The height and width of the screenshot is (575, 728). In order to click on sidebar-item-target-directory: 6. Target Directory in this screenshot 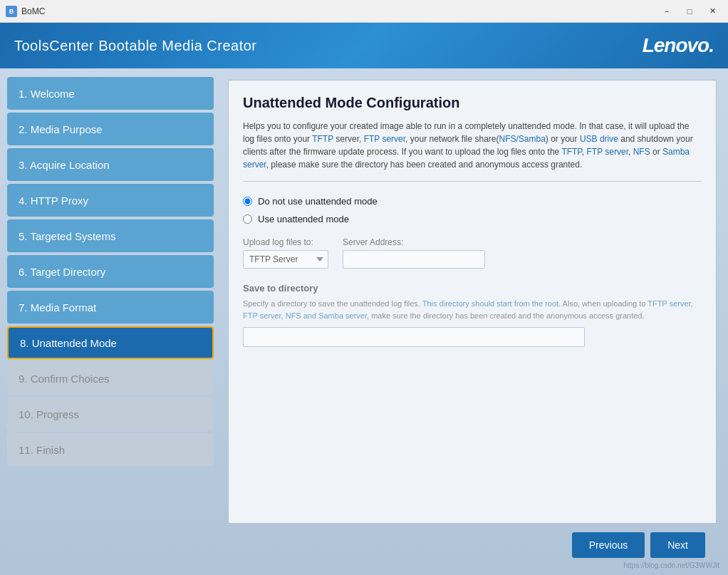, I will do `click(110, 271)`.